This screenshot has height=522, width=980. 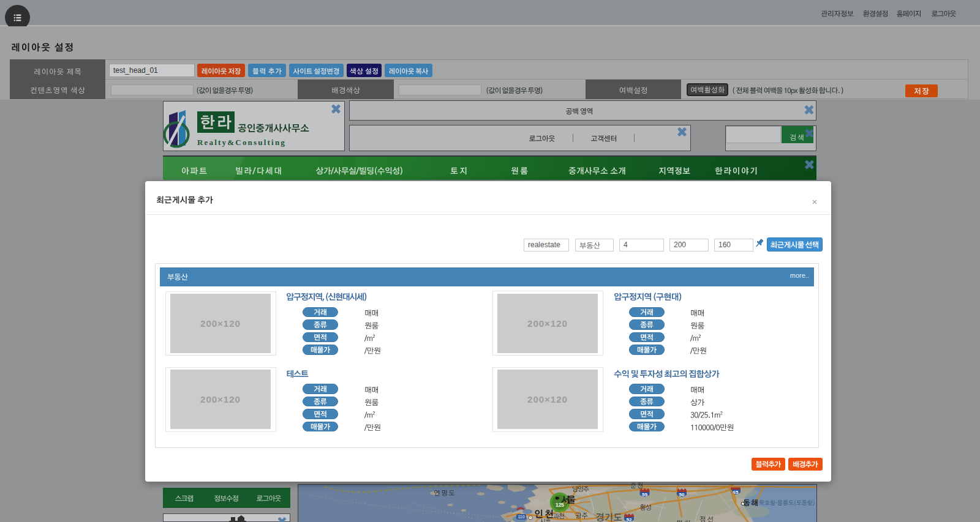 What do you see at coordinates (630, 520) in the screenshot?
I see `svg-text: 52` at bounding box center [630, 520].